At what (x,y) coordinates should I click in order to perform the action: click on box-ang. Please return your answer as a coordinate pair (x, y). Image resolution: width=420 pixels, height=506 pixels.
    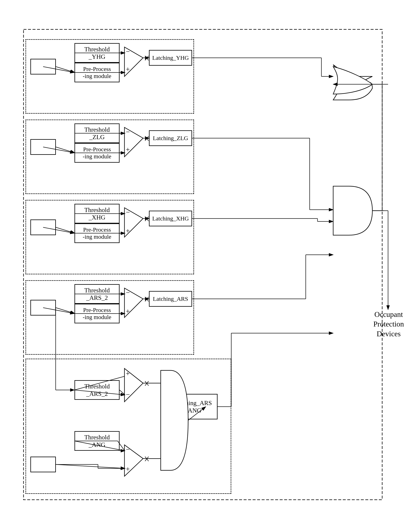
    Looking at the image, I should click on (43, 465).